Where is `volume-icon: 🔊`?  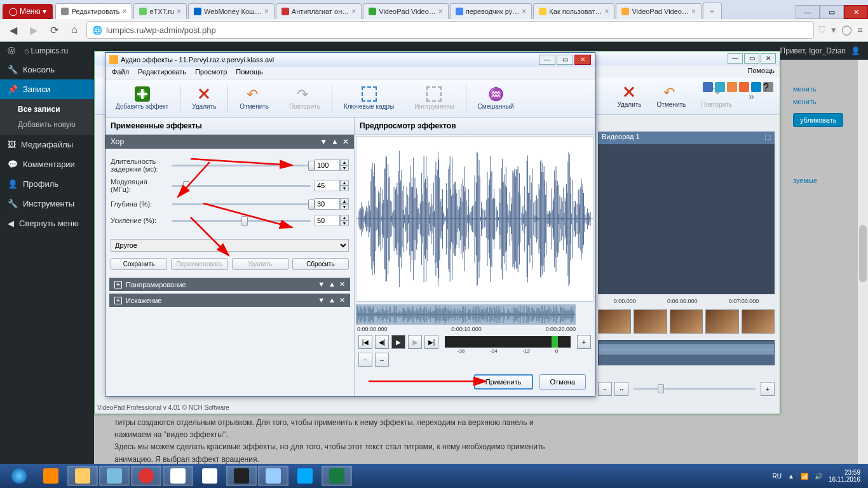 volume-icon: 🔊 is located at coordinates (818, 477).